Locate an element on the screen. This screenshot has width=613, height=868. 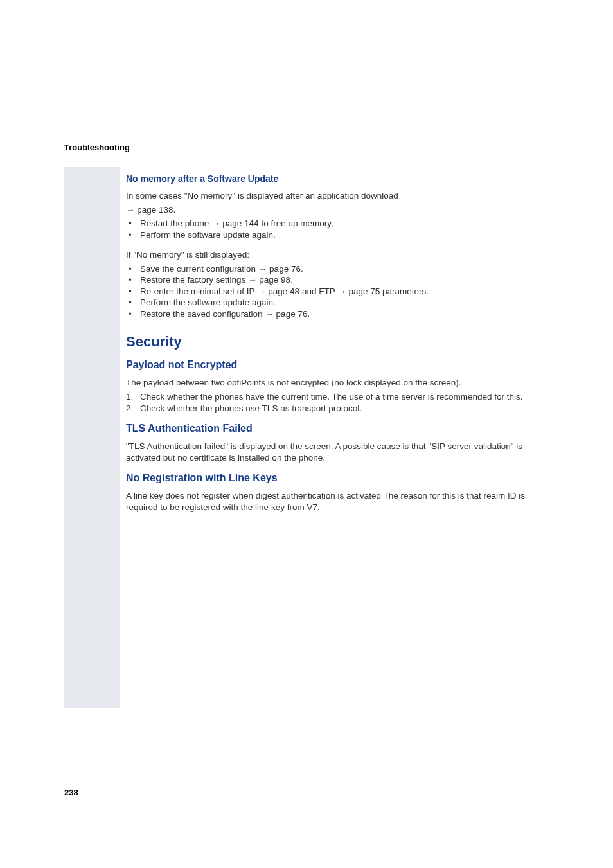
payload-intro: The payload between two optiPoints is no… is located at coordinates (337, 383).